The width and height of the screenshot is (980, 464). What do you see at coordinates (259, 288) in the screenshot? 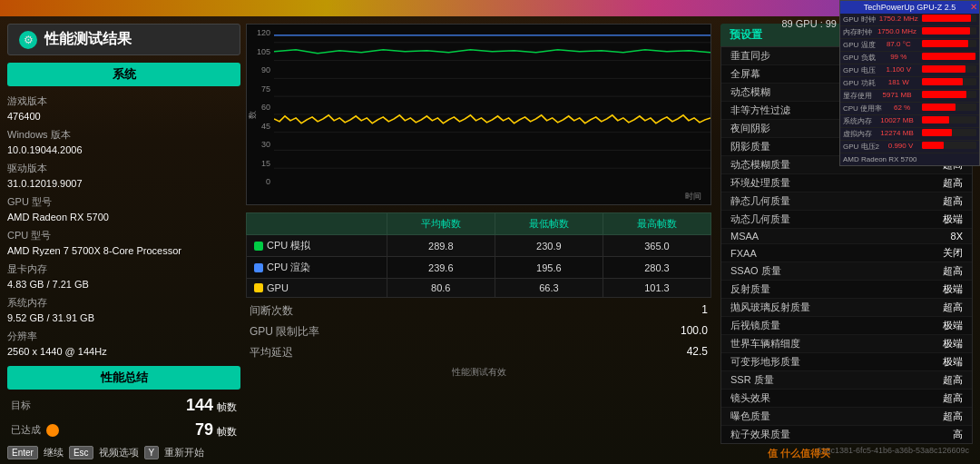
I see `gpu-dot` at bounding box center [259, 288].